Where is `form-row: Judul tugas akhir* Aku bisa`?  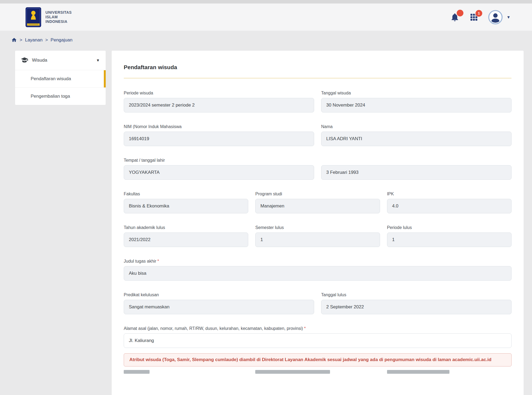 form-row: Judul tugas akhir* Aku bisa is located at coordinates (318, 270).